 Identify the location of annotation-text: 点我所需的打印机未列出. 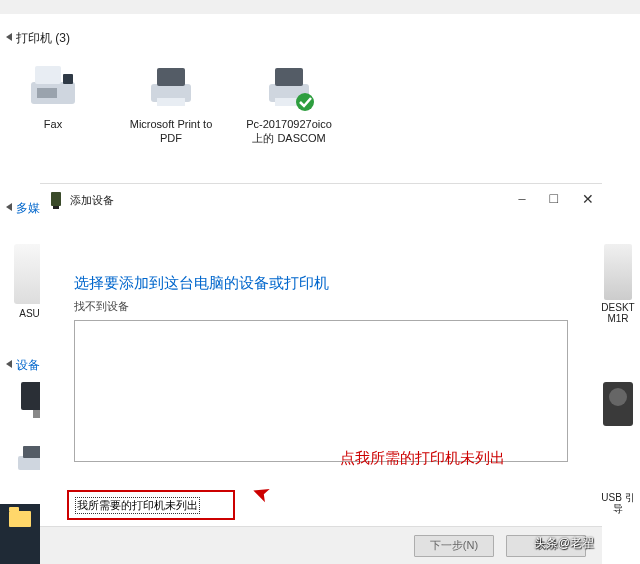
(422, 458).